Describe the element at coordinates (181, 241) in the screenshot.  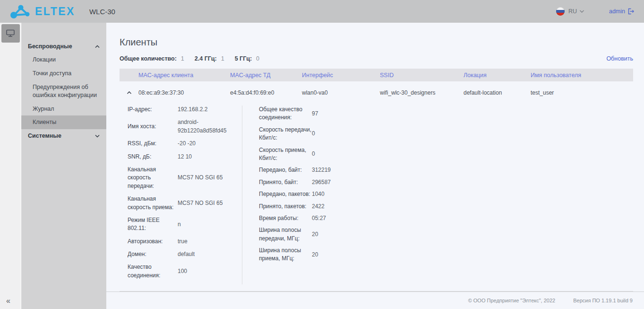
I see `detail-authorized: Авторизован:true` at that location.